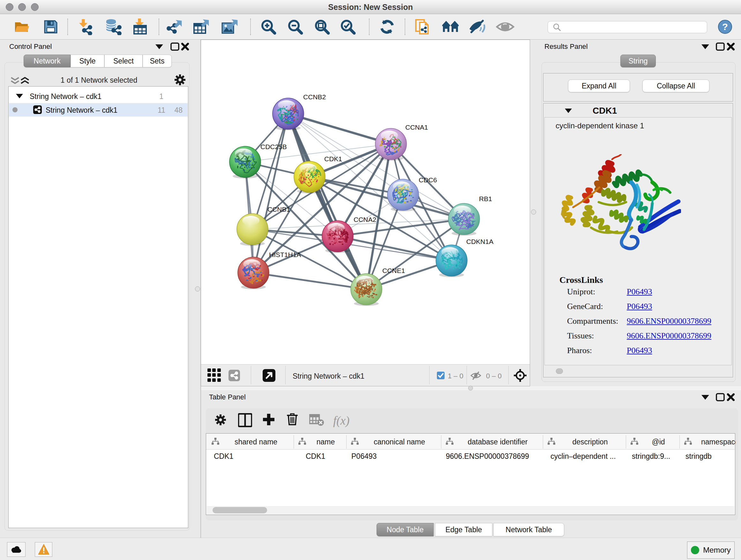 This screenshot has height=560, width=741. What do you see at coordinates (365, 220) in the screenshot?
I see `svg-text: CCNA2` at bounding box center [365, 220].